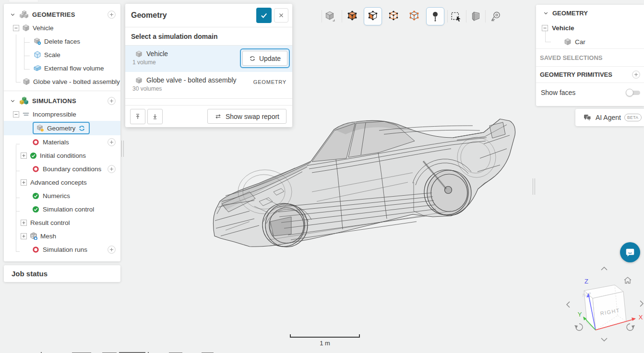 The height and width of the screenshot is (353, 644). What do you see at coordinates (325, 343) in the screenshot?
I see `scale-label: 1 m` at bounding box center [325, 343].